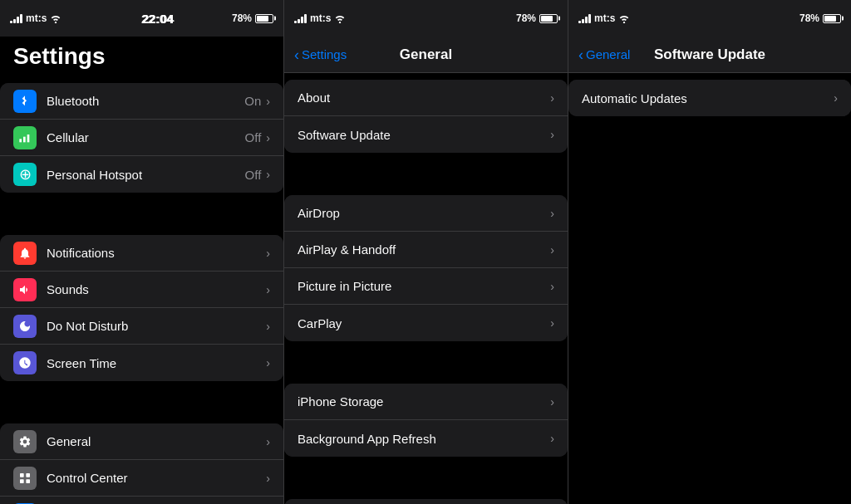 The width and height of the screenshot is (851, 504). What do you see at coordinates (426, 502) in the screenshot?
I see `general-item-datetime: Date & Time ›` at bounding box center [426, 502].